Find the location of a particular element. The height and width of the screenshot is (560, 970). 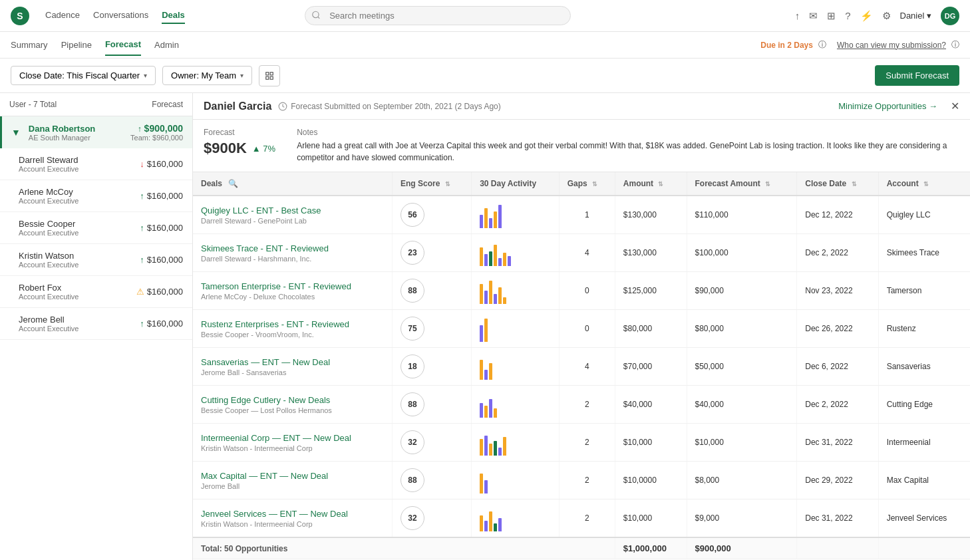

deal-link: Rustenz Enterprises - ENT - Reviewed is located at coordinates (293, 325).